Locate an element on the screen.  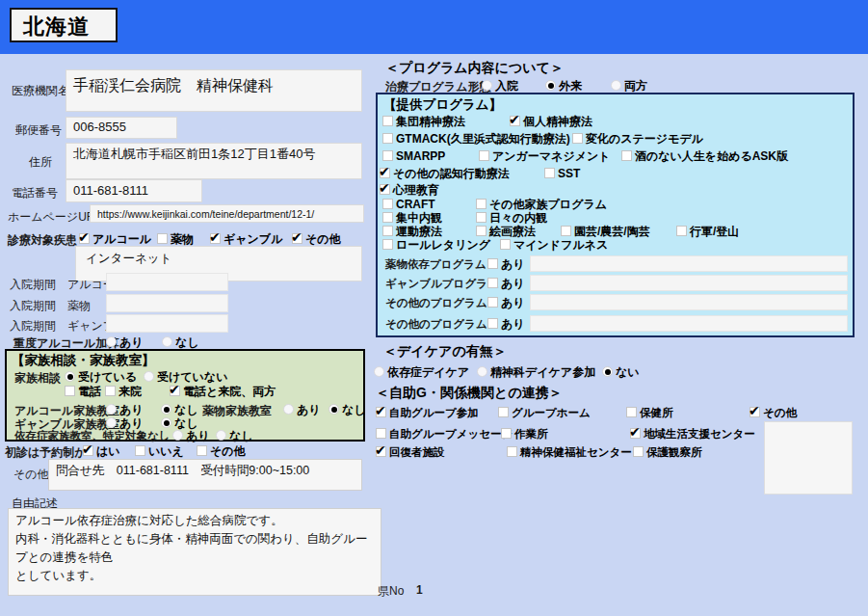
drug-class-yes: あり is located at coordinates (302, 410).